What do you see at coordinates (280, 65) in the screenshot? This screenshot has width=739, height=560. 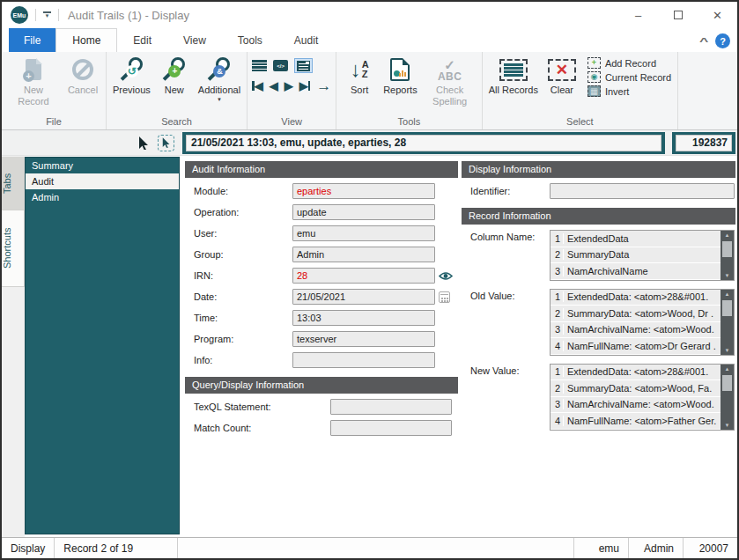 I see `code-view-icon: </>` at bounding box center [280, 65].